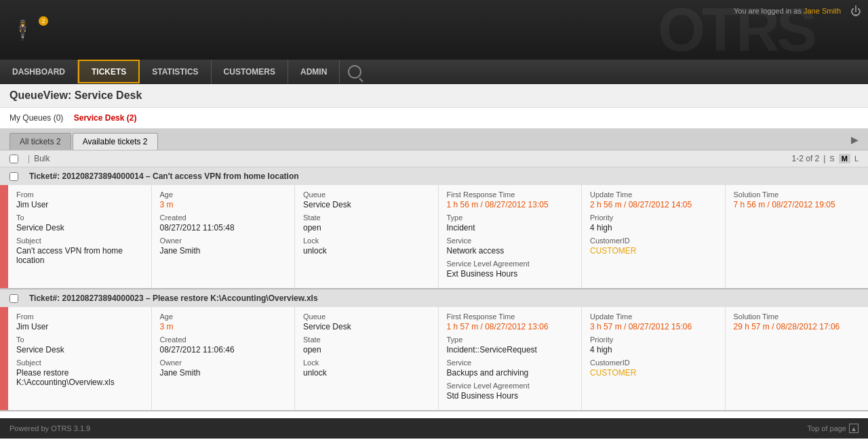  What do you see at coordinates (4, 237) in the screenshot?
I see `ticket-priority-bar` at bounding box center [4, 237].